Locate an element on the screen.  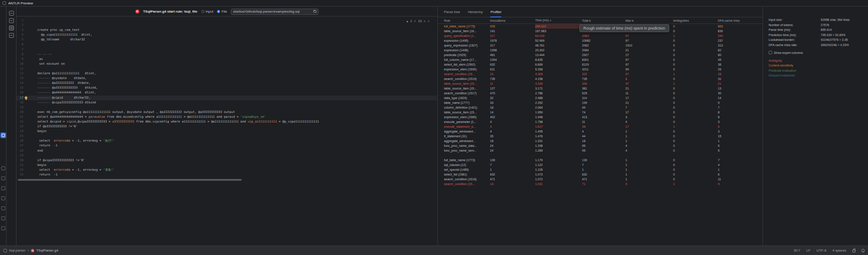
profiler-table-row: search_condition (1519)7354.1587351031 is located at coordinates (600, 79).